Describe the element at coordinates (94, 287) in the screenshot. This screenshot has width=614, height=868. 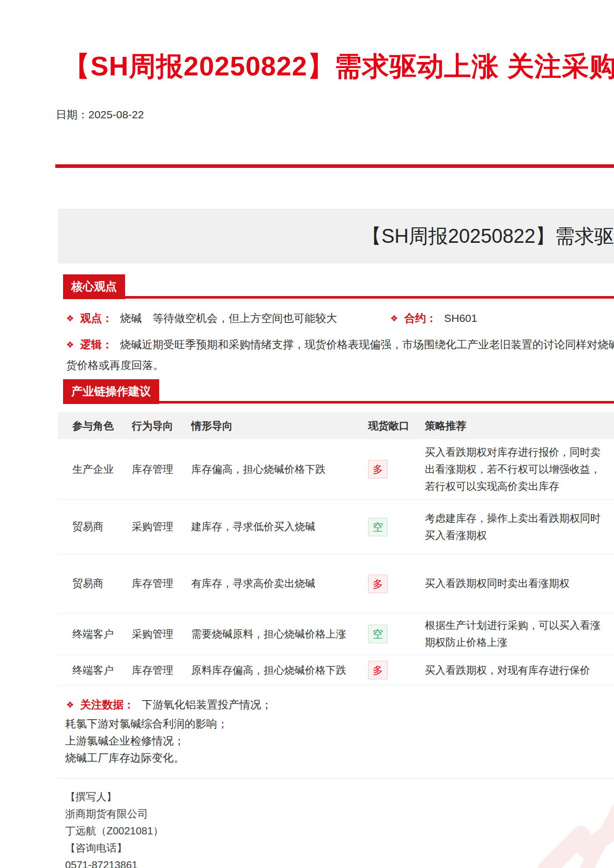
I see `section-header-core: 核心观点` at that location.